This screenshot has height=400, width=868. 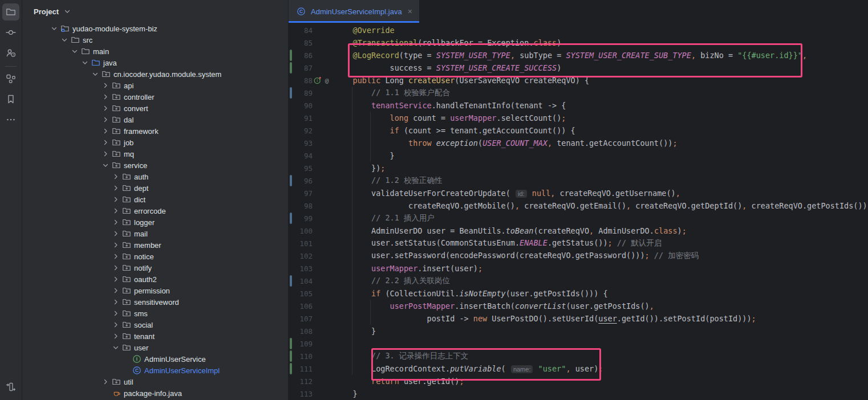 I want to click on code-text: success = SYSTEM_USER_CREATE_SUCCESS), so click(x=448, y=68).